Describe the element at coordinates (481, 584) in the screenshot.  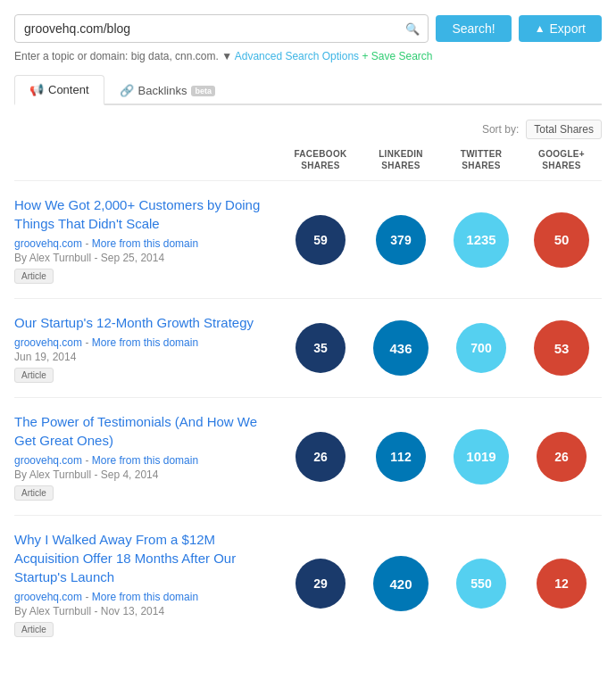
I see `twitter-circle: 550` at that location.